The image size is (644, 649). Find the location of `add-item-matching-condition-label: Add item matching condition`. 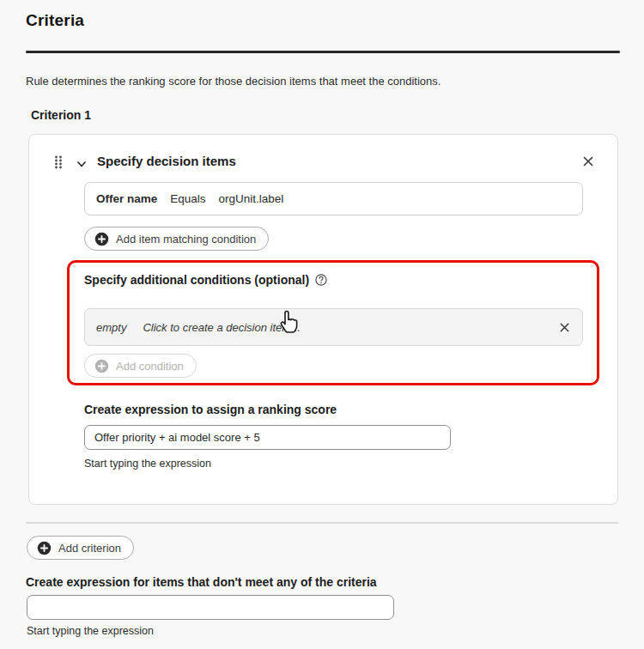

add-item-matching-condition-label: Add item matching condition is located at coordinates (185, 239).